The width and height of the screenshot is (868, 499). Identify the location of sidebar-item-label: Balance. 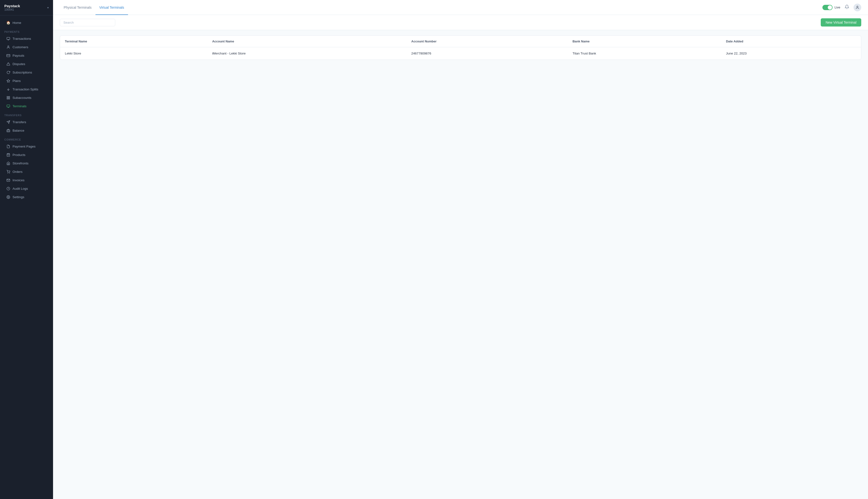
(19, 131).